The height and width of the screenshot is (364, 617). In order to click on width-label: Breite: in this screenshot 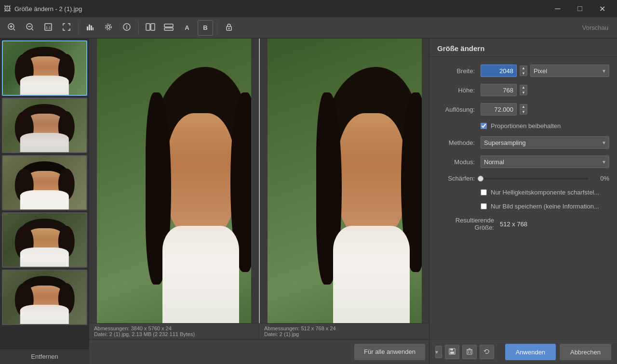, I will do `click(459, 71)`.